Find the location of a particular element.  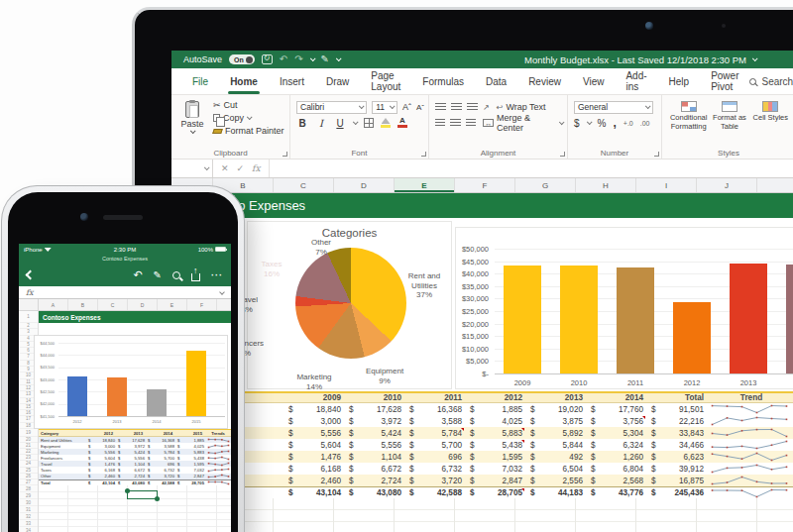

mobile-cell: $1,595 is located at coordinates (190, 464).